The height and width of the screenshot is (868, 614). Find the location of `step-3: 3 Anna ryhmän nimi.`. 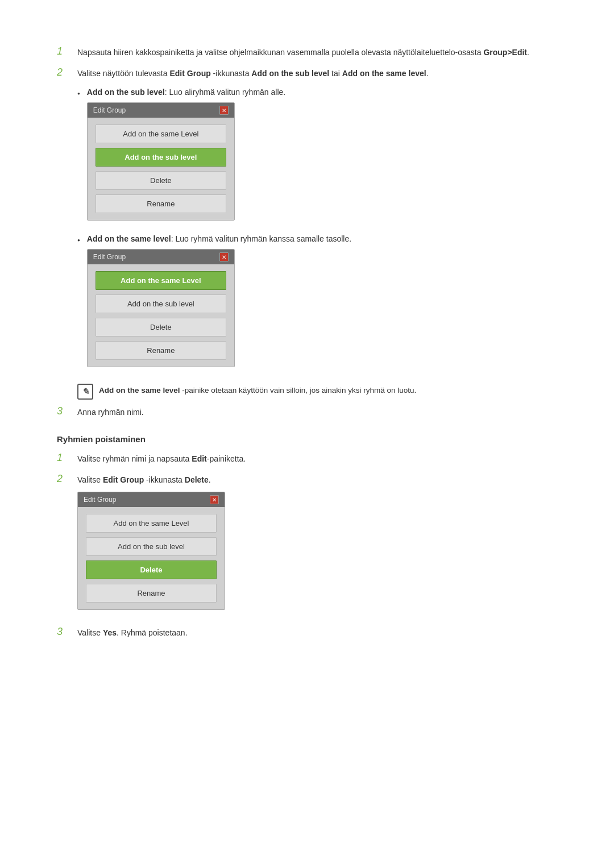

step-3: 3 Anna ryhmän nimi. is located at coordinates (307, 412).